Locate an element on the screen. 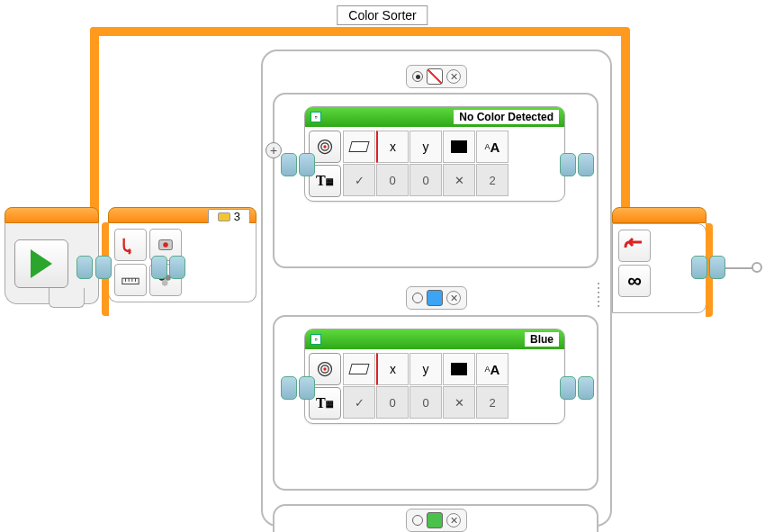 Image resolution: width=765 pixels, height=532 pixels. color-swatch-green is located at coordinates (435, 520).